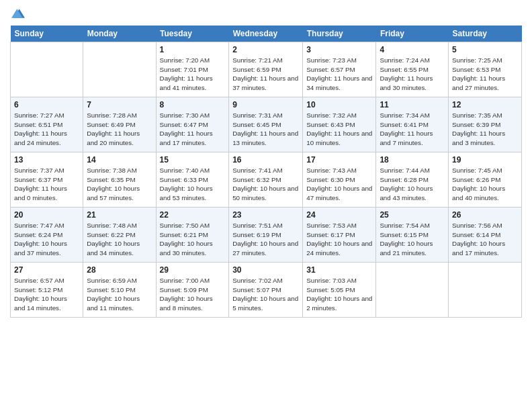 The height and width of the screenshot is (411, 532). What do you see at coordinates (266, 74) in the screenshot?
I see `day-content: Sunrise: 7:21 AM Sunset: 6:59 PM Dayligh…` at bounding box center [266, 74].